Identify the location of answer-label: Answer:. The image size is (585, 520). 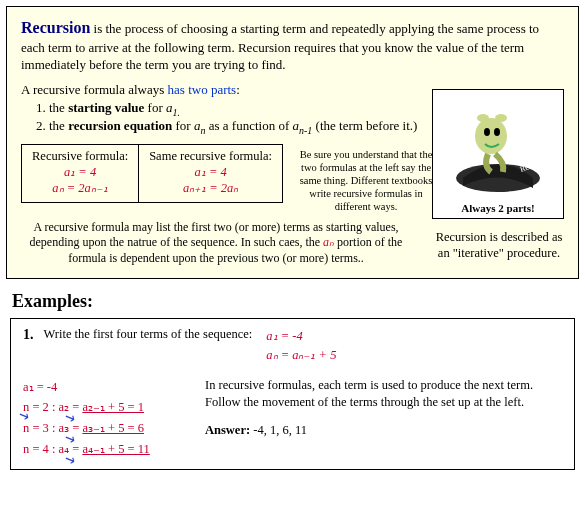
(228, 430).